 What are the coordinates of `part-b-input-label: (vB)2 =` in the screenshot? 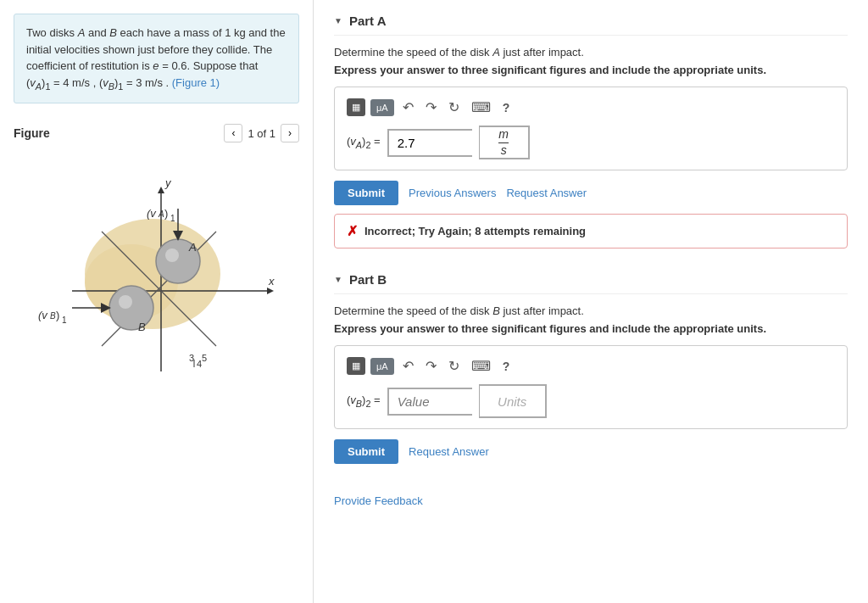 It's located at (364, 401).